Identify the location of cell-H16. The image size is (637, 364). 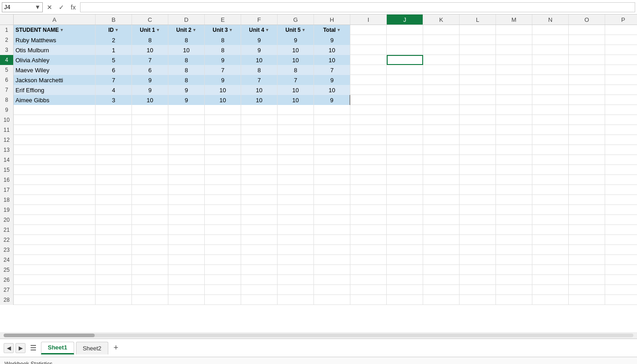
(332, 180).